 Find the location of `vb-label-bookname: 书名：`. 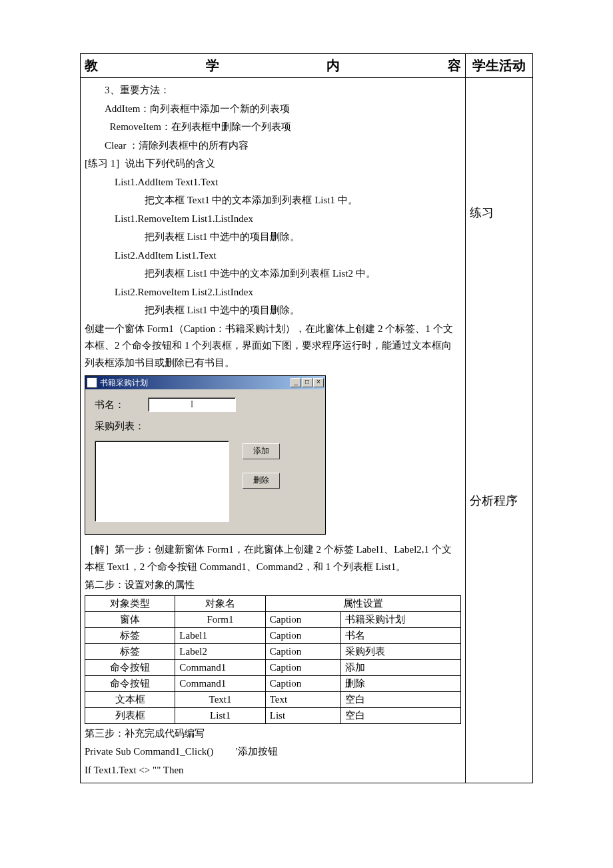

vb-label-bookname: 书名： is located at coordinates (121, 405).